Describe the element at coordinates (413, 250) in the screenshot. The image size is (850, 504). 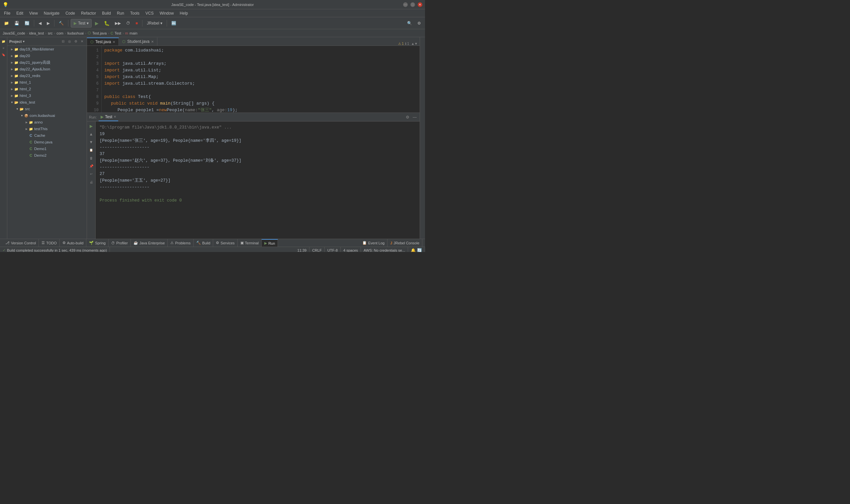
I see `notif-icon: 🔔` at that location.